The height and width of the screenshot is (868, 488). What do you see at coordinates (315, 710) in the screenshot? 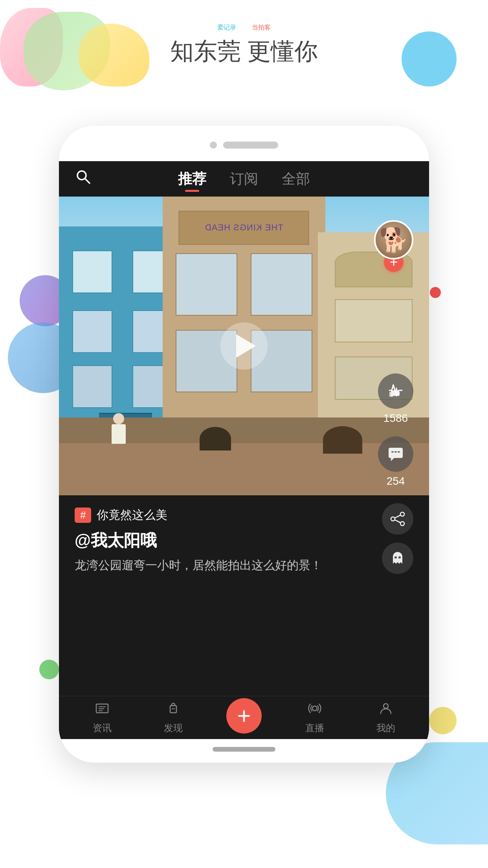
I see `live-icon` at bounding box center [315, 710].